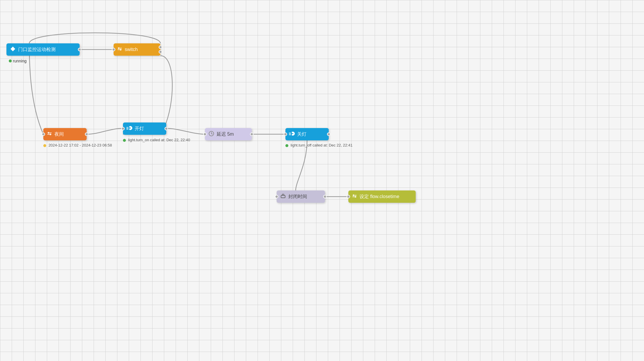  Describe the element at coordinates (287, 146) in the screenshot. I see `turn-off-status-dot` at that location.